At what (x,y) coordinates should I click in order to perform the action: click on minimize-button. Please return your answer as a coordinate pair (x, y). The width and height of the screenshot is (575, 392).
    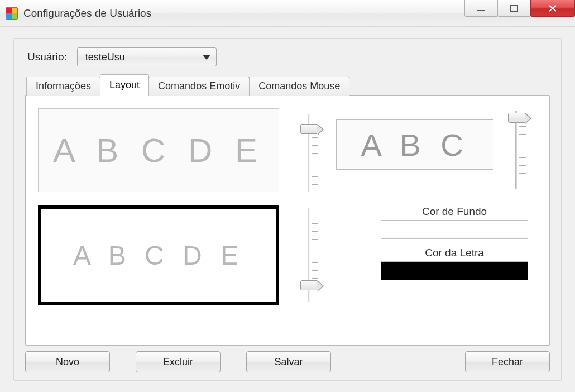
    Looking at the image, I should click on (481, 8).